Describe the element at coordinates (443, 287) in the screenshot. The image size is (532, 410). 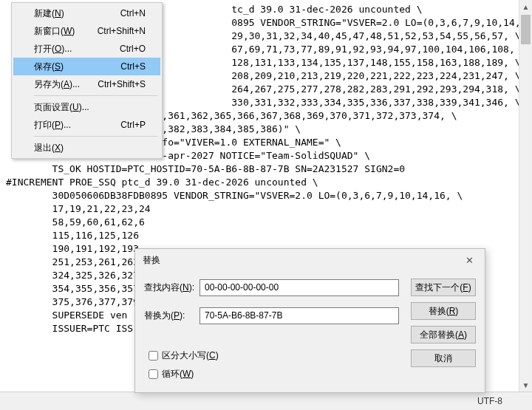
I see `find-next-button: 查找下一个(F)` at that location.